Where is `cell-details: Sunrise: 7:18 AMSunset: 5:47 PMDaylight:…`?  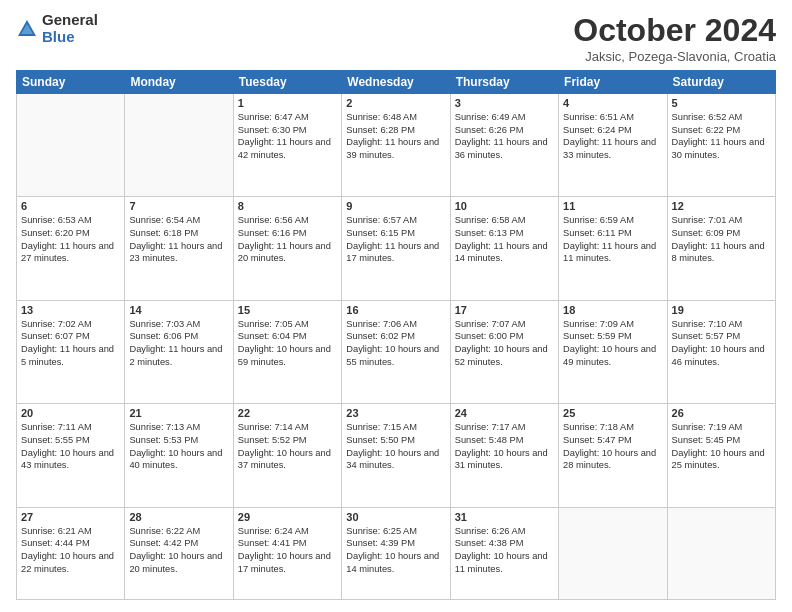 cell-details: Sunrise: 7:18 AMSunset: 5:47 PMDaylight:… is located at coordinates (612, 446).